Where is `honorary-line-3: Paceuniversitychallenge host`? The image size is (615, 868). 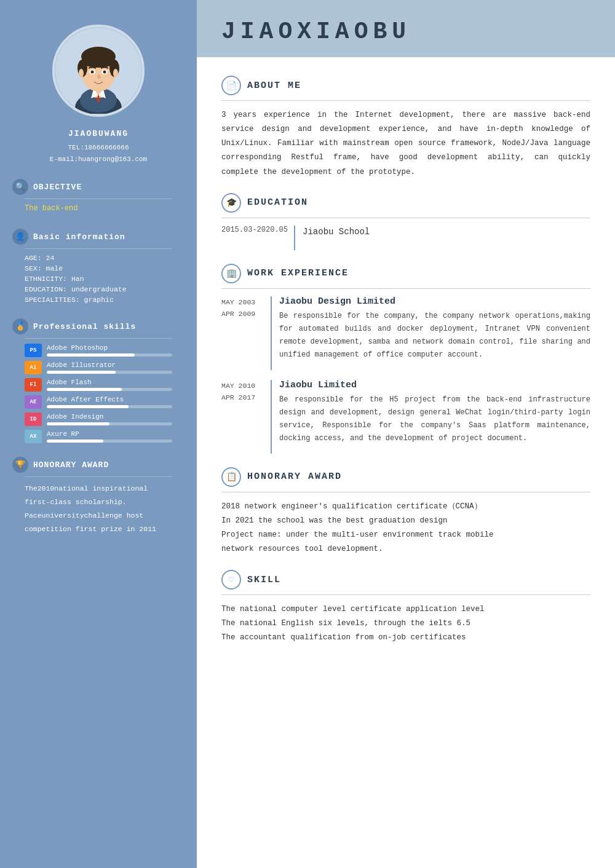 honorary-line-3: Paceuniversitychallenge host is located at coordinates (98, 516).